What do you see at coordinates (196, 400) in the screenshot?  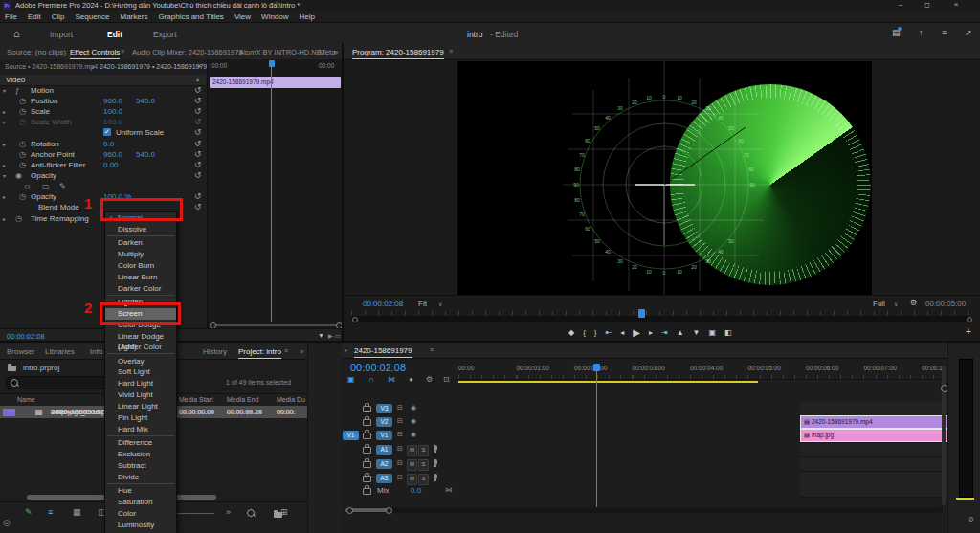 I see `column-media-start: Media Start` at bounding box center [196, 400].